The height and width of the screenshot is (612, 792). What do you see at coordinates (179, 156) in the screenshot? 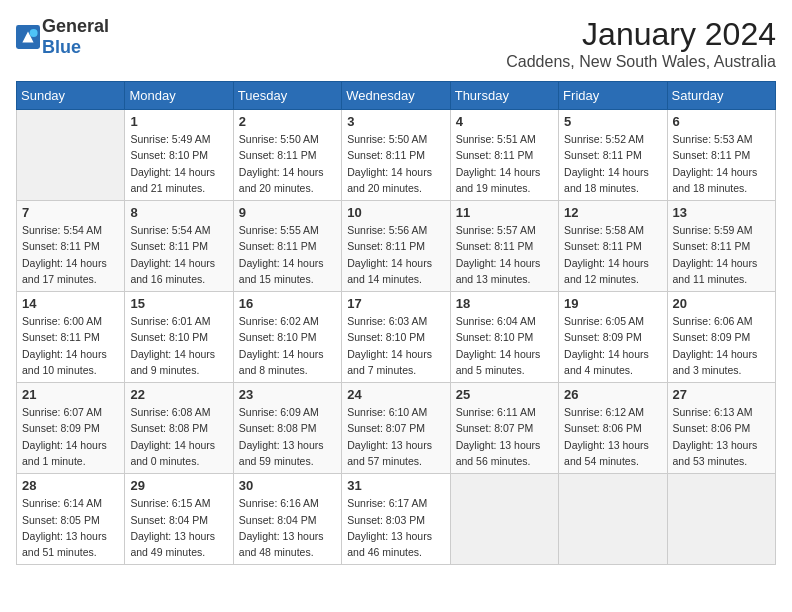
I see `calendar-cell: 1Sunrise: 5:49 AM Sunset: 8:10 PM Daylig…` at bounding box center [179, 156].